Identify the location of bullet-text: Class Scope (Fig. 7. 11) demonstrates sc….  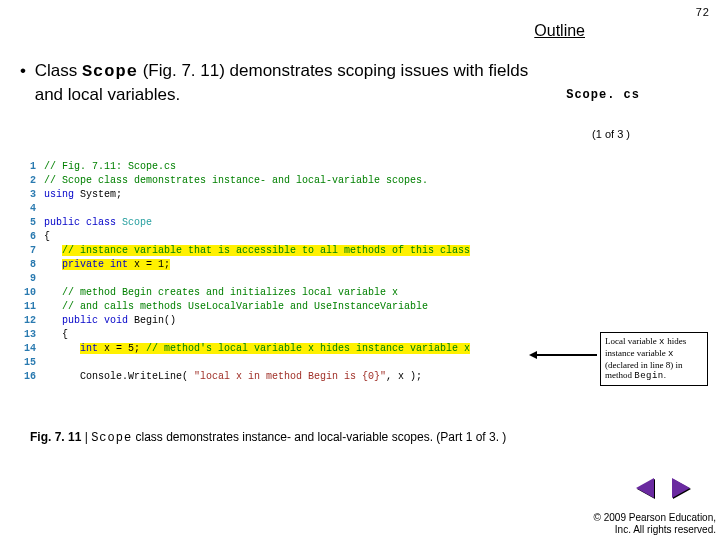
(298, 84).